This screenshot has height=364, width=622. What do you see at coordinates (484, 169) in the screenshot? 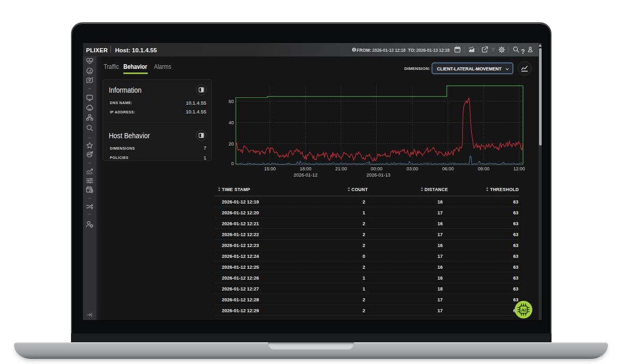
I see `svg-text: 09:00` at bounding box center [484, 169].